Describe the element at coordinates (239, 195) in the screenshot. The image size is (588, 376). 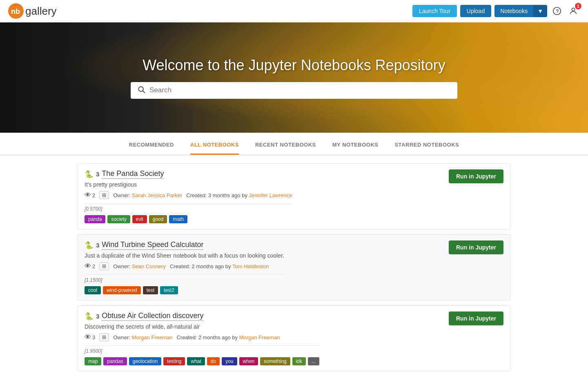
I see `meta-created-1: Created: 3 months ago by Jennifer Lawren…` at that location.